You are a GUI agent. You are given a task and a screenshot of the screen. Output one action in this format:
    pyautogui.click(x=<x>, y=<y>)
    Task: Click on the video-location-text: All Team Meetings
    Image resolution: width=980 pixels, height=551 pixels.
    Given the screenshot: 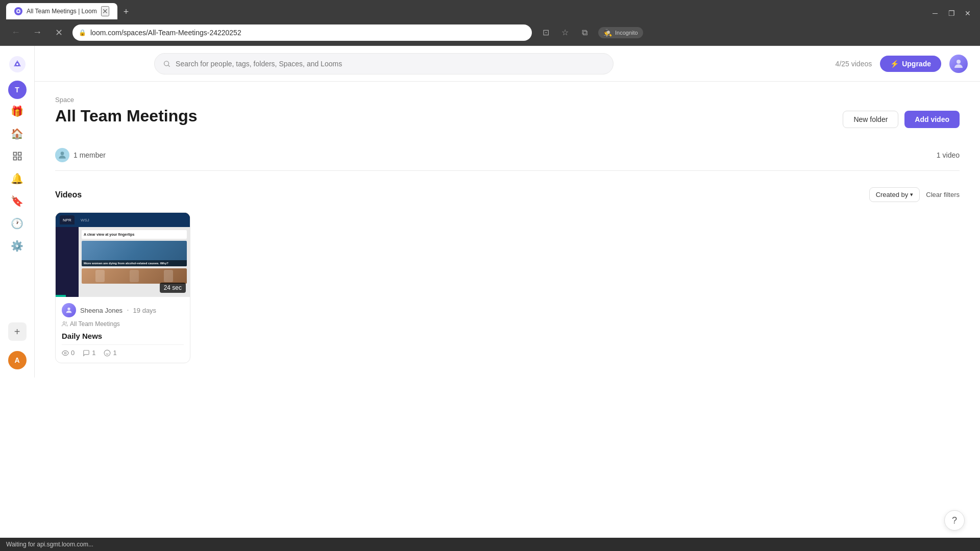 What is the action you would take?
    pyautogui.click(x=95, y=324)
    